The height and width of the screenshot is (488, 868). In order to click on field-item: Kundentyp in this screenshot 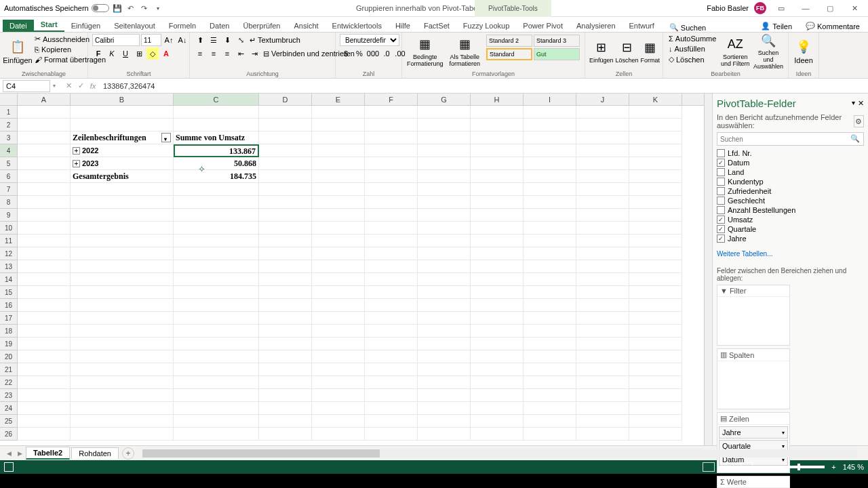, I will do `click(791, 182)`.